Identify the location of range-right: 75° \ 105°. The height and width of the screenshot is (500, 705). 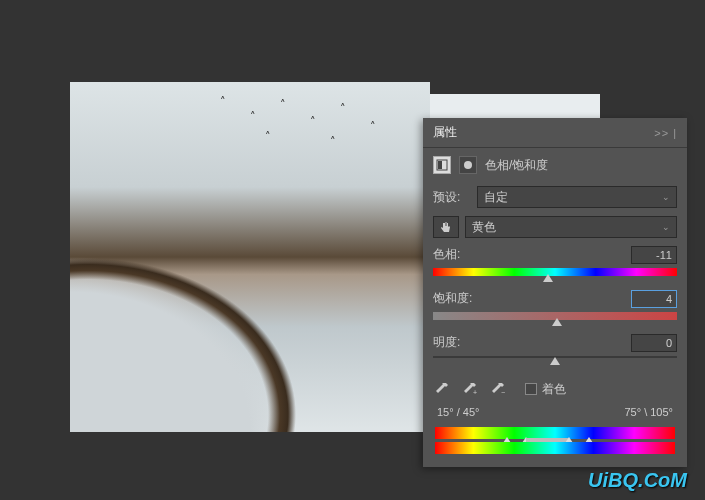
(648, 412).